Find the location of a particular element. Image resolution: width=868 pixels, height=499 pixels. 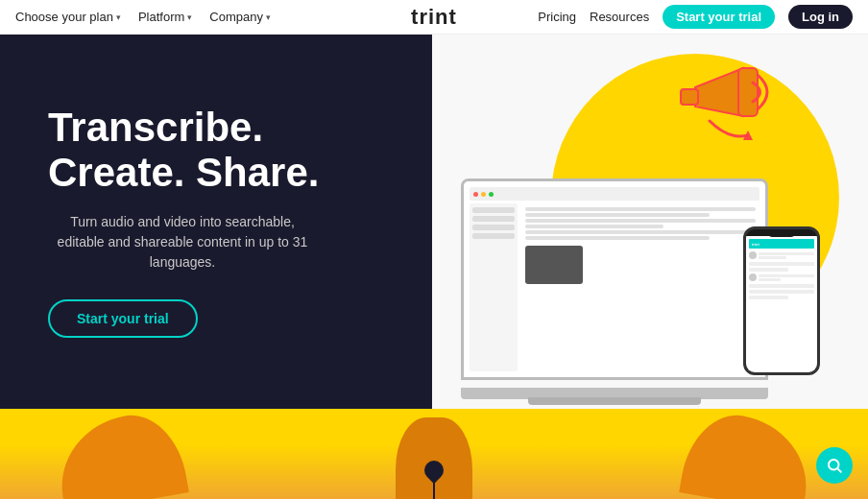

navbar: Choose your plan ▾ Platform ▾ Company ▾ … is located at coordinates (434, 17).